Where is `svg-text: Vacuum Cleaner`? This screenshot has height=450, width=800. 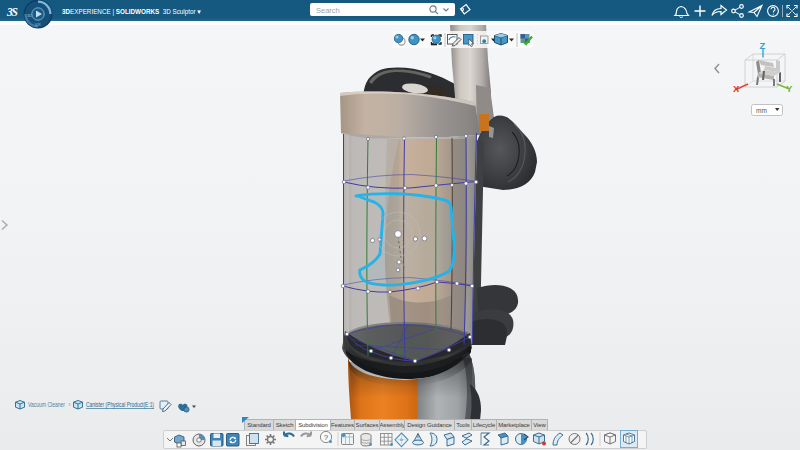 svg-text: Vacuum Cleaner is located at coordinates (46, 404).